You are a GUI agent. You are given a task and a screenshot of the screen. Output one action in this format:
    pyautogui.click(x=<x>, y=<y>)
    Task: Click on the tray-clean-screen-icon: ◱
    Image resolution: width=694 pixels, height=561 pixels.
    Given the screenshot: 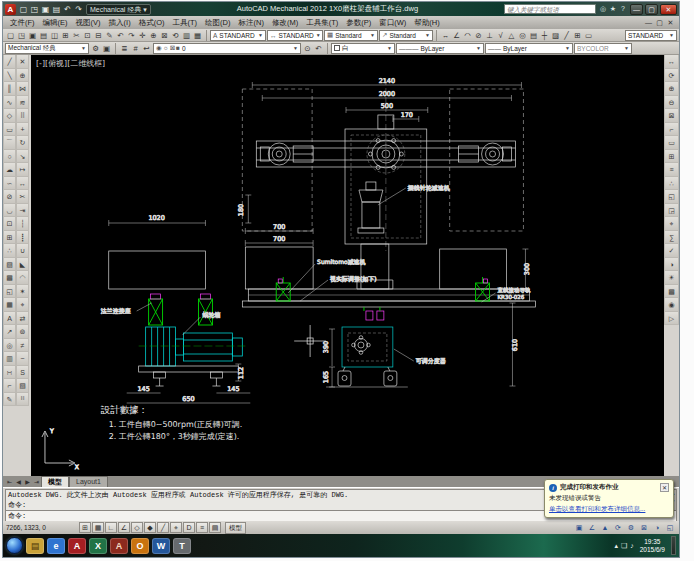 What is the action you would take?
    pyautogui.click(x=670, y=528)
    